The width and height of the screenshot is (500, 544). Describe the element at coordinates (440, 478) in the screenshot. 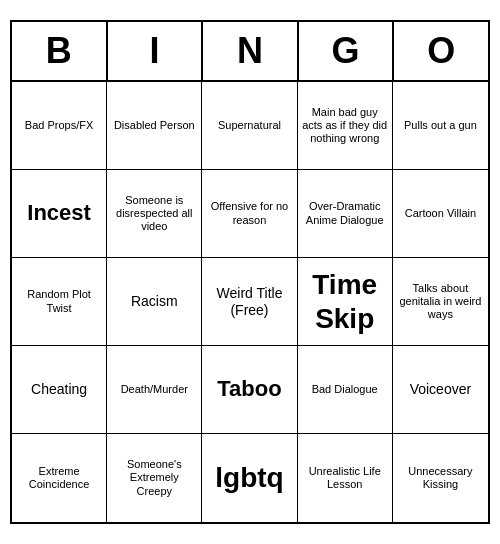

I see `cell-text: Unnecessary Kissing` at that location.